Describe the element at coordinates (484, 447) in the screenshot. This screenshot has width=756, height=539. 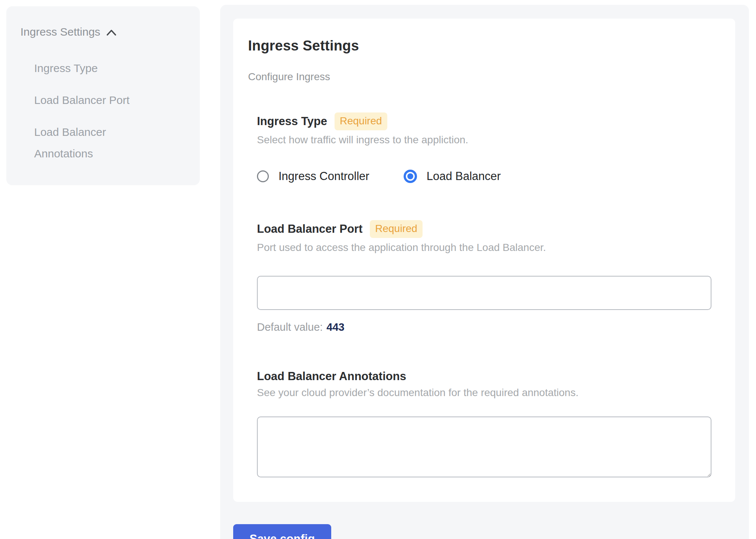
I see `load-balancer-annotations-textarea` at that location.